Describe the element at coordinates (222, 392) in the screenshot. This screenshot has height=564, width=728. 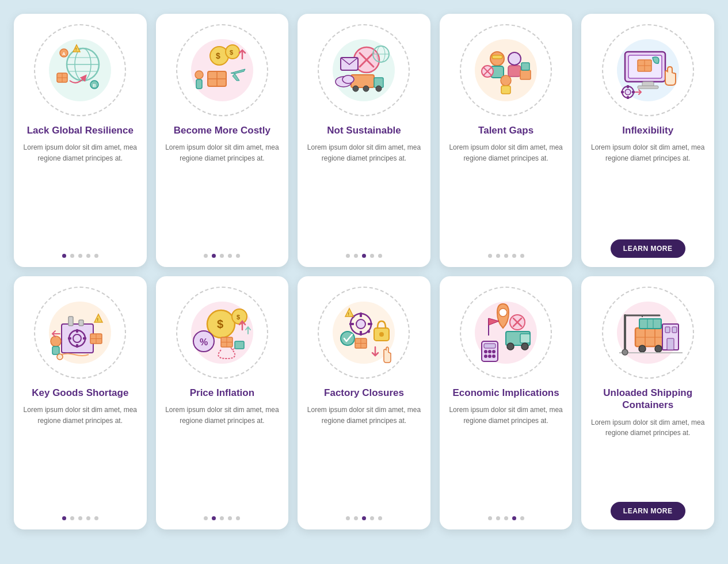
I see `card-title: Price Inflation` at that location.